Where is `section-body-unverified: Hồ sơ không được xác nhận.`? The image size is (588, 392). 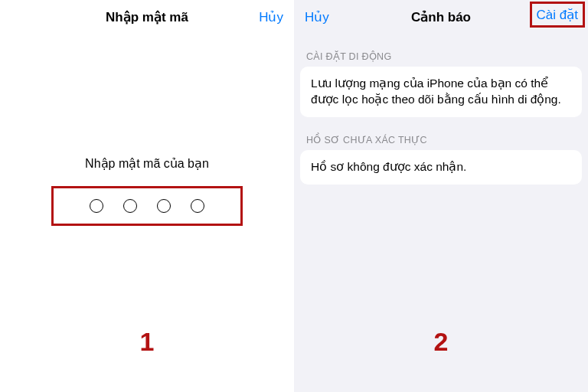 section-body-unverified: Hồ sơ không được xác nhận. is located at coordinates (441, 167).